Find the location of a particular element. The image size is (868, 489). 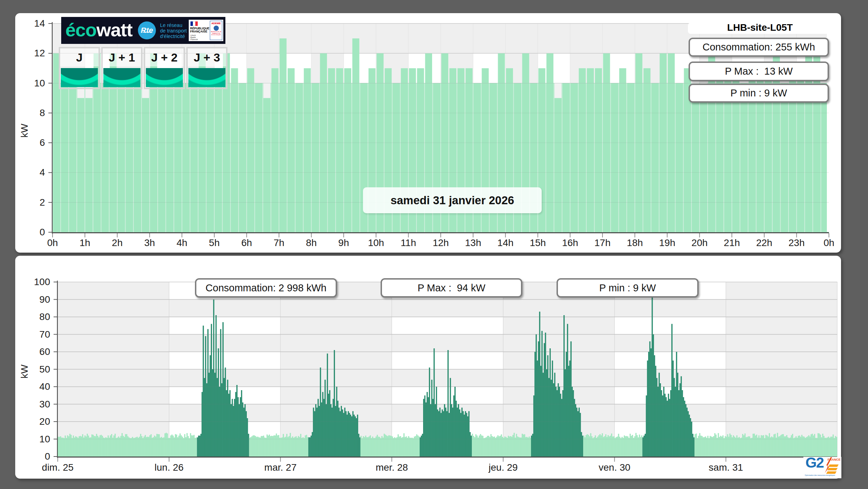

svg-text: 10h is located at coordinates (376, 243).